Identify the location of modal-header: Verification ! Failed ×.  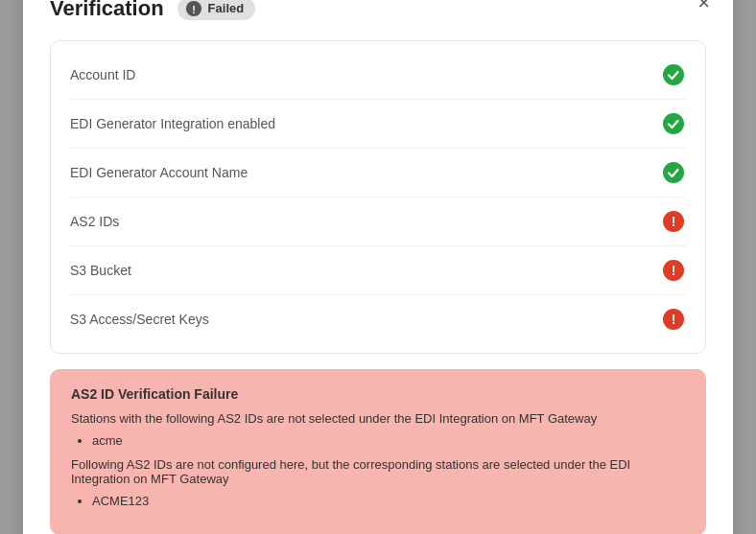
(378, 11).